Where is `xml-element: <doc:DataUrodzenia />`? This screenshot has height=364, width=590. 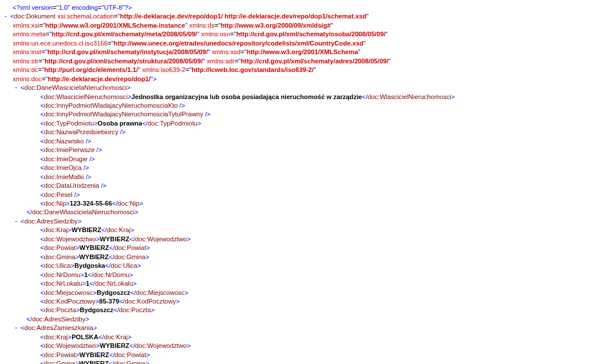
xml-element: <doc:DataUrodzenia /> is located at coordinates (295, 185).